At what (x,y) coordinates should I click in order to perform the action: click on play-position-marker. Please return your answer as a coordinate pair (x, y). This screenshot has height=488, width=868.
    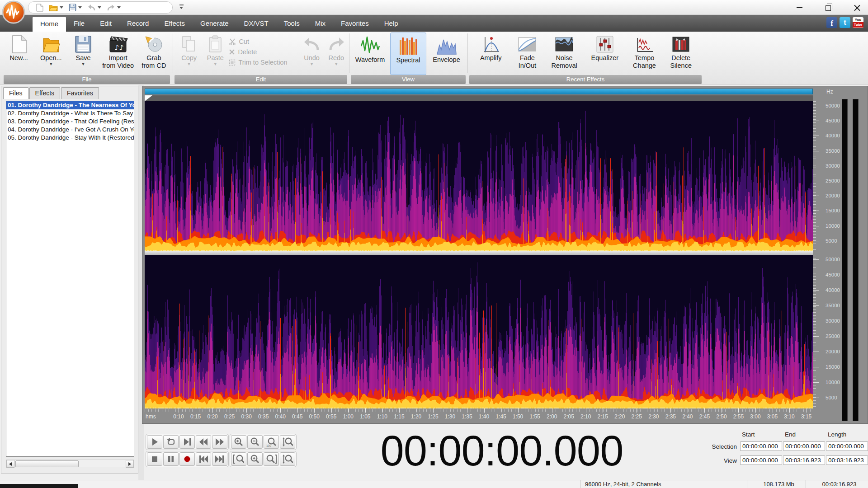
    Looking at the image, I should click on (148, 99).